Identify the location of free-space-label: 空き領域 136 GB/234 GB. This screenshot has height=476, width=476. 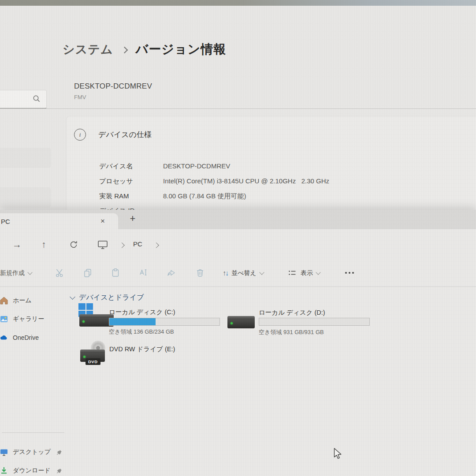
(141, 332).